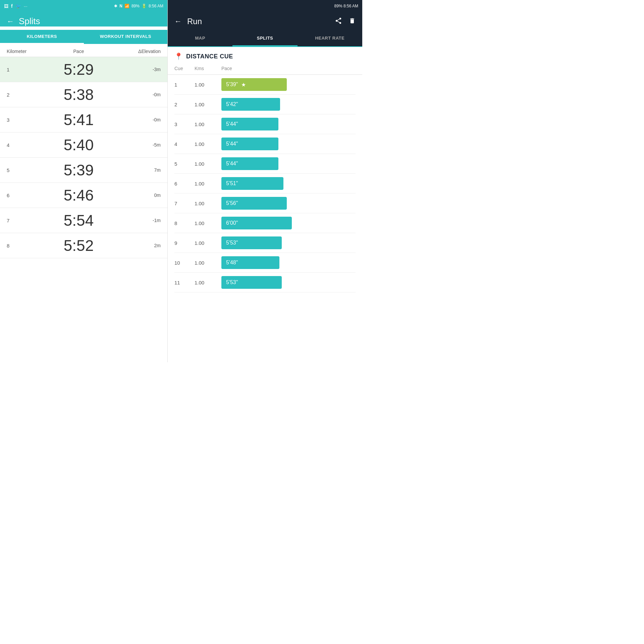 Image resolution: width=644 pixels, height=644 pixels. Describe the element at coordinates (265, 69) in the screenshot. I see `cue-column-headers: Cue Kms Pace` at that location.